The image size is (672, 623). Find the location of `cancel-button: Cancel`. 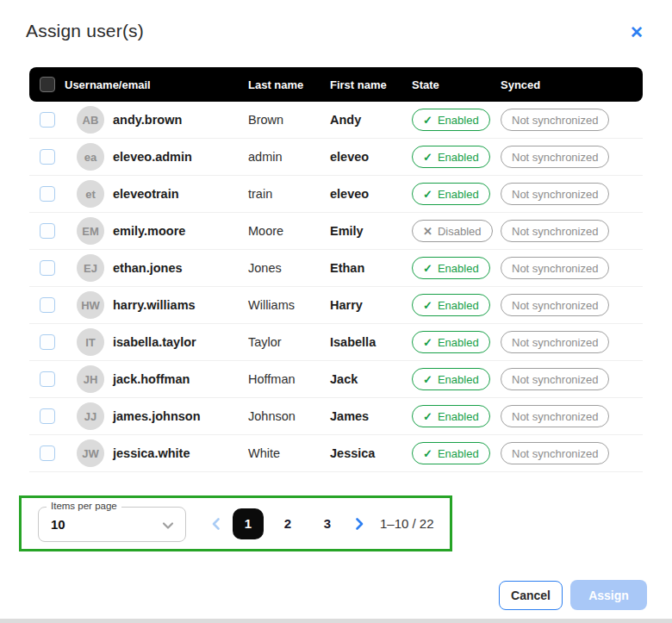

cancel-button: Cancel is located at coordinates (531, 595).